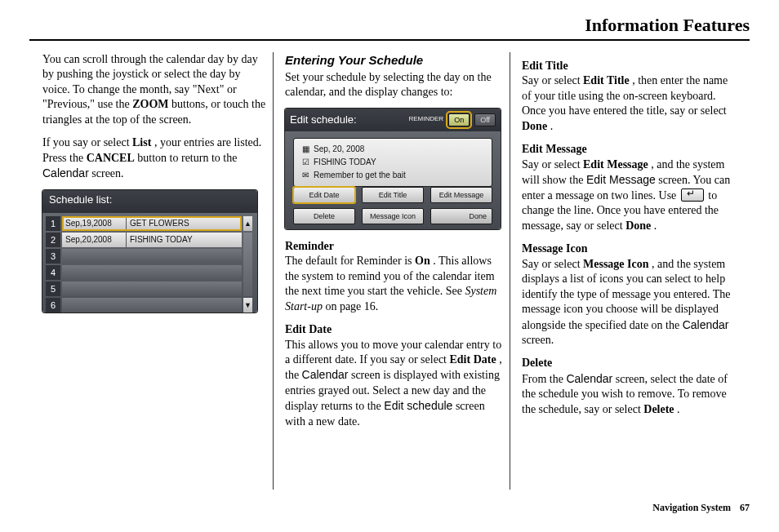  I want to click on scroll-track, so click(248, 264).